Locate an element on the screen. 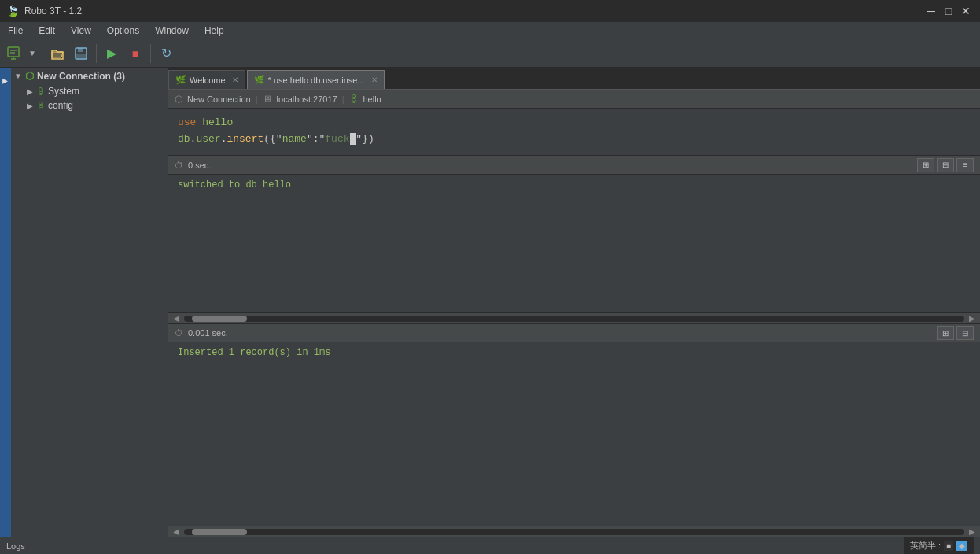 The width and height of the screenshot is (980, 554). menu-view: View is located at coordinates (81, 31).